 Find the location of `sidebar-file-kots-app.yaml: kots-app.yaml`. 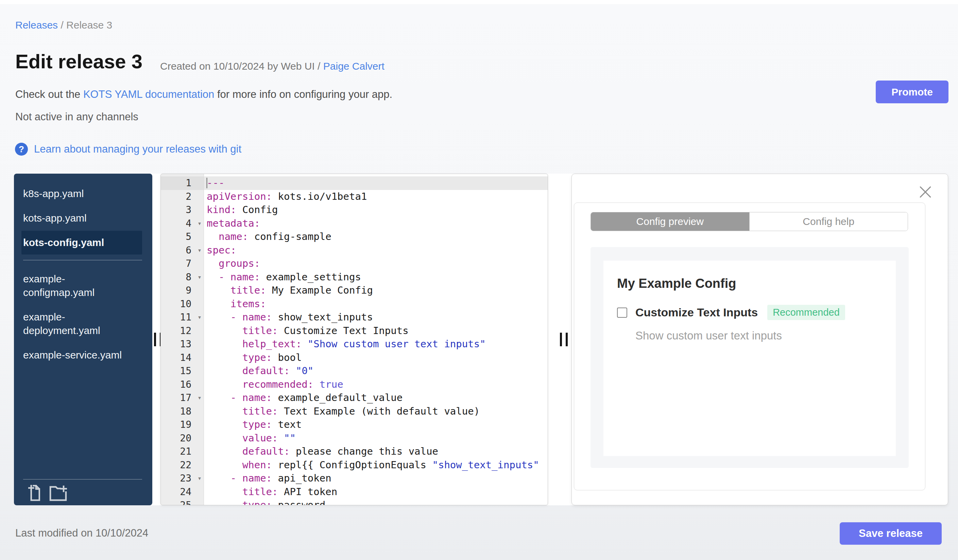

sidebar-file-kots-app.yaml: kots-app.yaml is located at coordinates (82, 218).